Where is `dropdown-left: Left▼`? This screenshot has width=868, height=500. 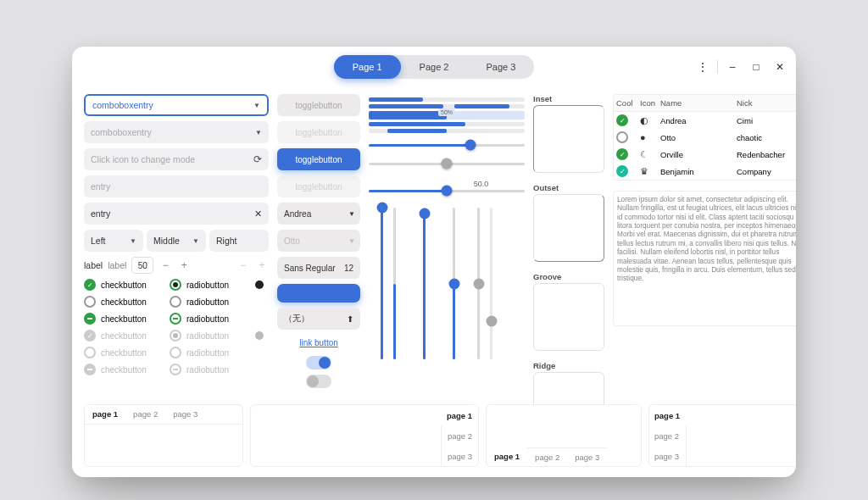
dropdown-left: Left▼ is located at coordinates (114, 241).